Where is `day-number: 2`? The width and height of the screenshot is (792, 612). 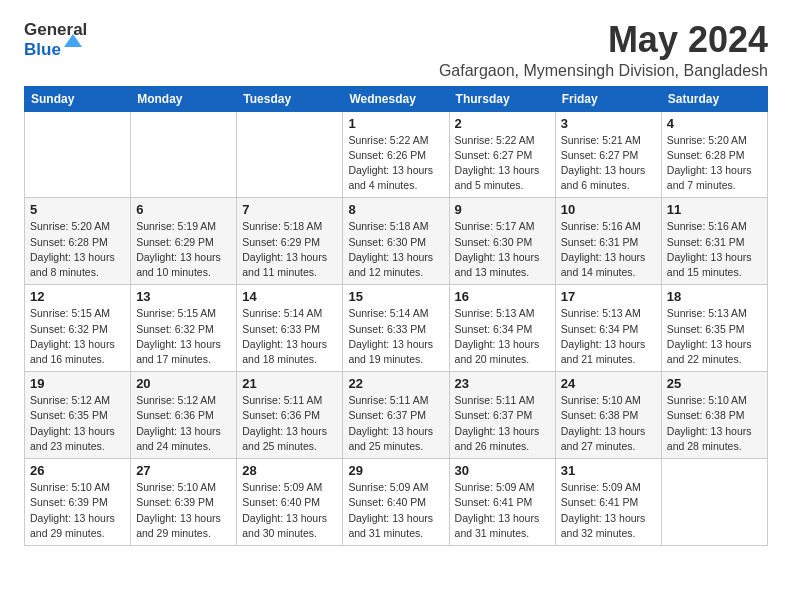
day-number: 2 is located at coordinates (502, 124).